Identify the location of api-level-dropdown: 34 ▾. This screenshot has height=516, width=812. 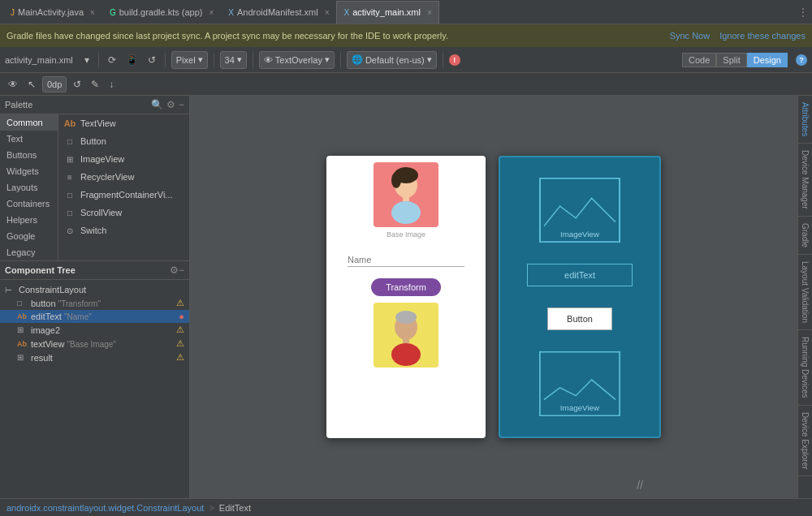
(234, 60).